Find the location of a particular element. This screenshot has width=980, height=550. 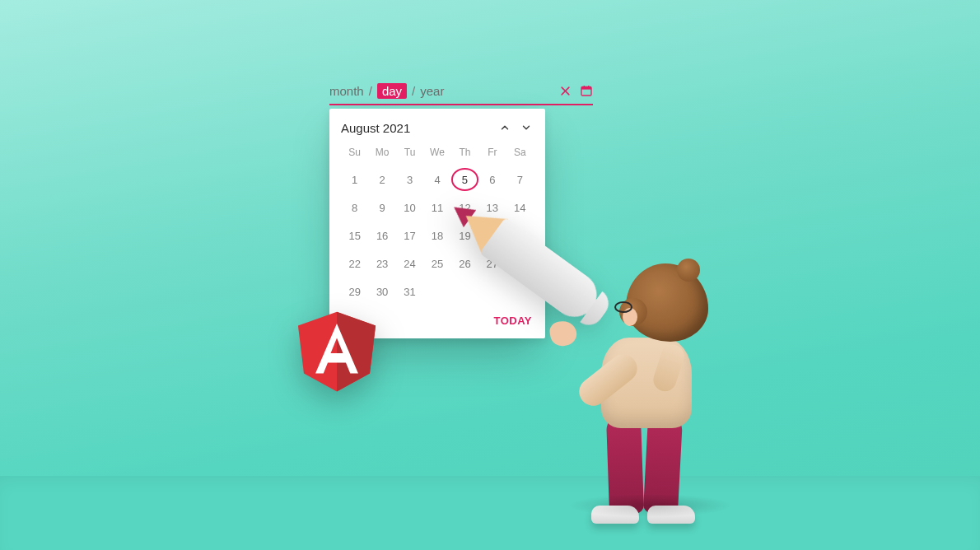

day-of-week: Su is located at coordinates (354, 153).